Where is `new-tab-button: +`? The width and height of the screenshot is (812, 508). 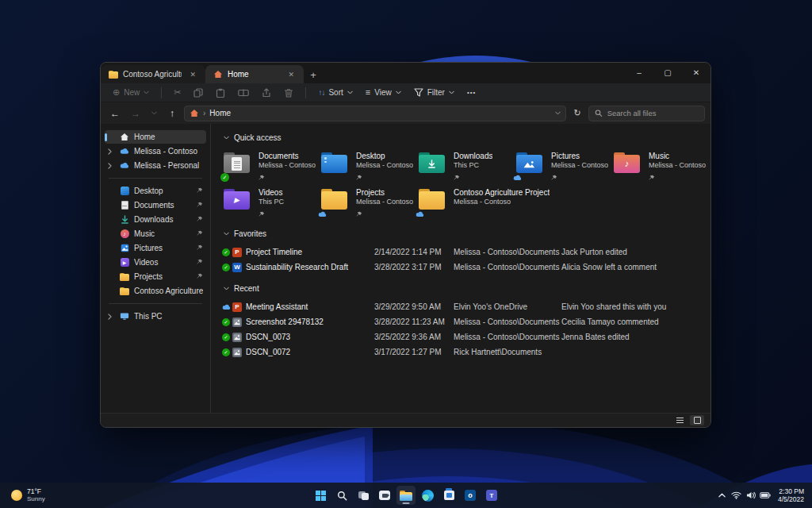 new-tab-button: + is located at coordinates (313, 75).